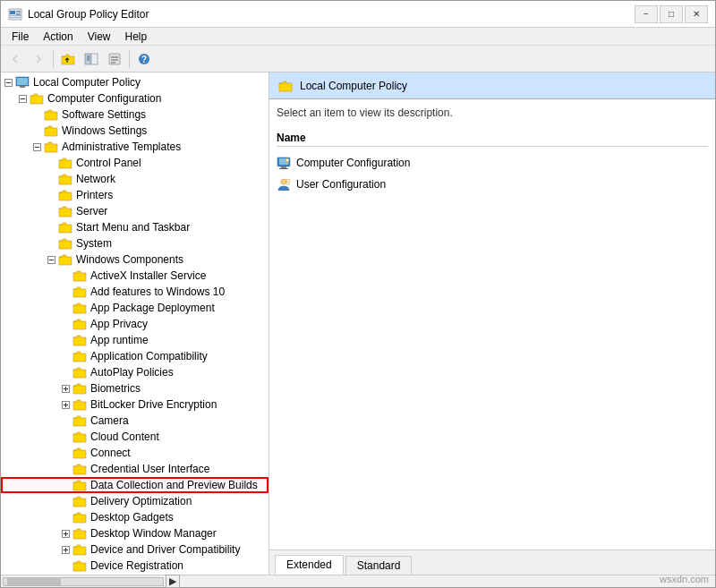 The image size is (716, 588). Describe the element at coordinates (93, 243) in the screenshot. I see `tree-label-system: System` at that location.